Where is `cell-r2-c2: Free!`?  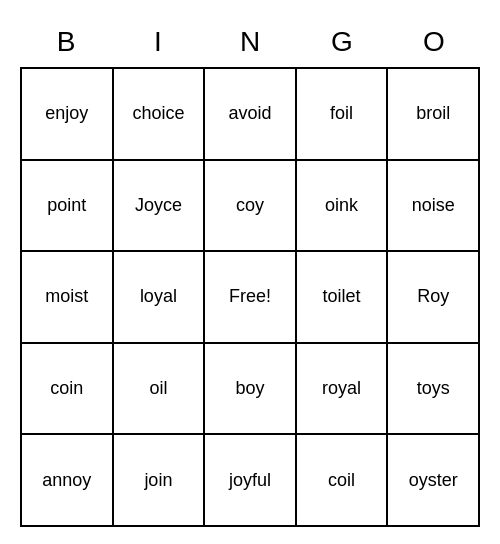 cell-r2-c2: Free! is located at coordinates (251, 298).